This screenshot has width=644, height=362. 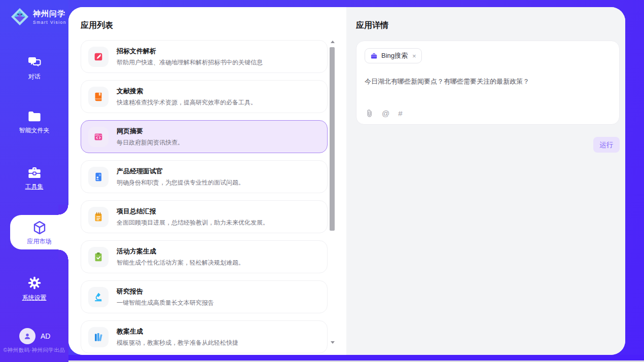 What do you see at coordinates (20, 17) in the screenshot?
I see `diamond-logo-icon` at bounding box center [20, 17].